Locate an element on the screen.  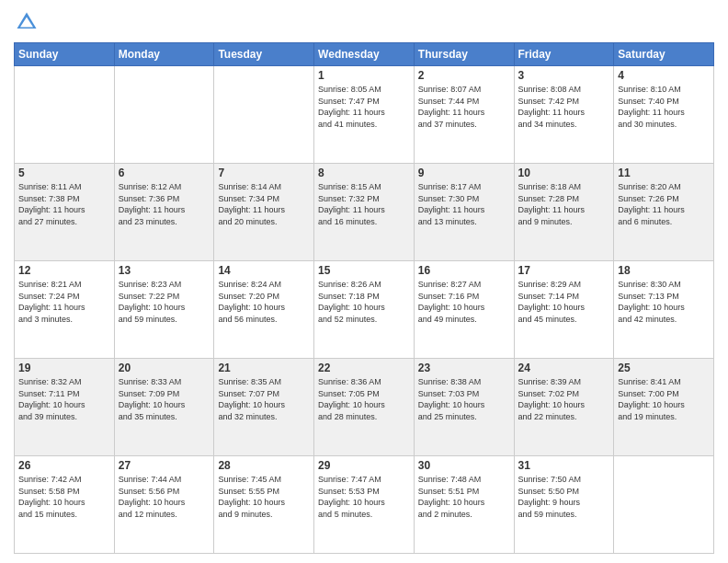
day-info: Sunrise: 8:17 AM Sunset: 7:30 PM Dayligh… is located at coordinates (464, 204).